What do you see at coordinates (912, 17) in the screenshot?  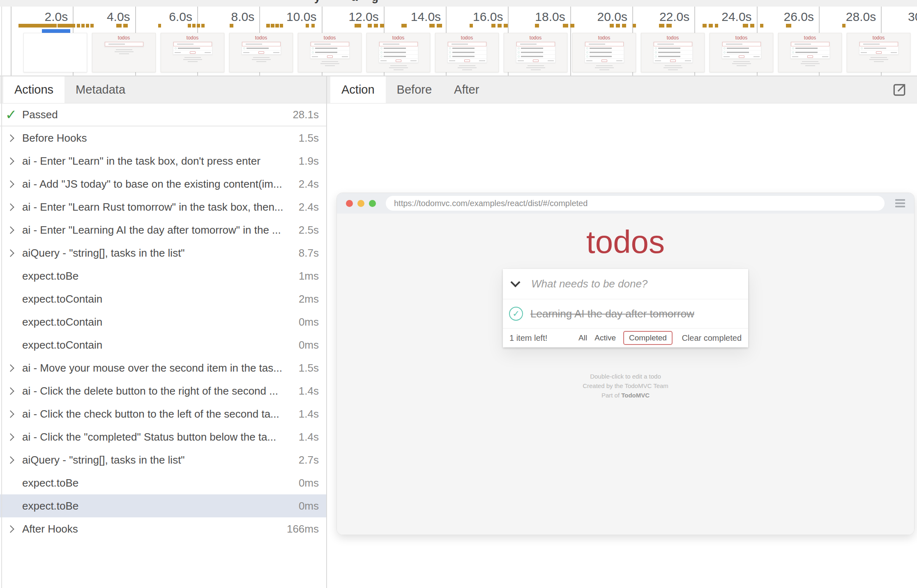 I see `timeline-tick-label: 30.0s` at bounding box center [912, 17].